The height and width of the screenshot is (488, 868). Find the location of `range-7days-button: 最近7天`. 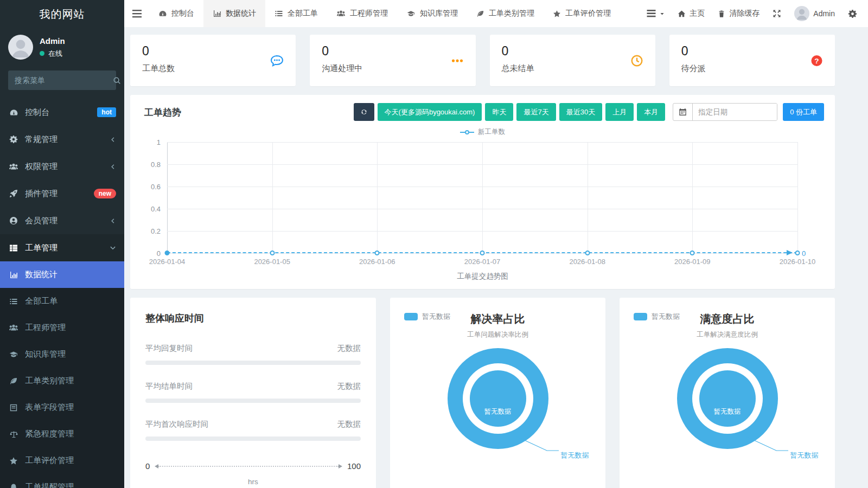

range-7days-button: 最近7天 is located at coordinates (536, 112).